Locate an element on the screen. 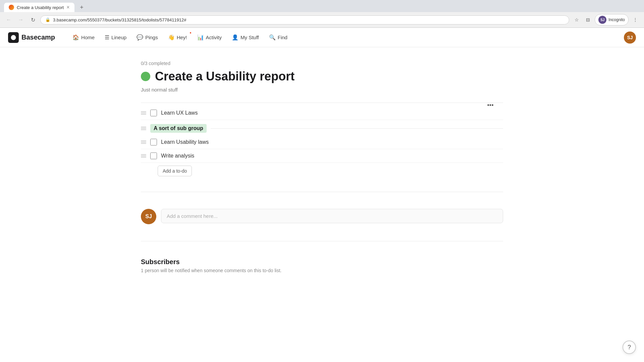  address-bar: 🔒 3.basecamp.com/5550377/buckets/3132581… is located at coordinates (305, 20).